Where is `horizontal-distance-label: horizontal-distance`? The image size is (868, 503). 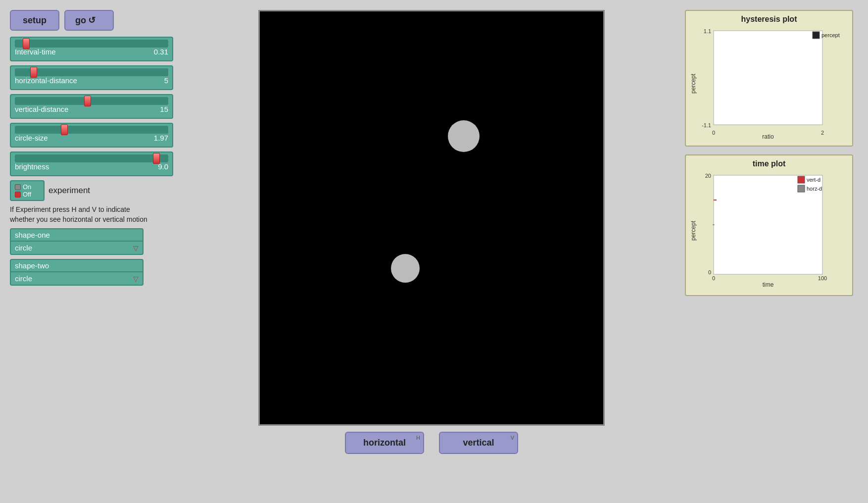
horizontal-distance-label: horizontal-distance is located at coordinates (46, 80).